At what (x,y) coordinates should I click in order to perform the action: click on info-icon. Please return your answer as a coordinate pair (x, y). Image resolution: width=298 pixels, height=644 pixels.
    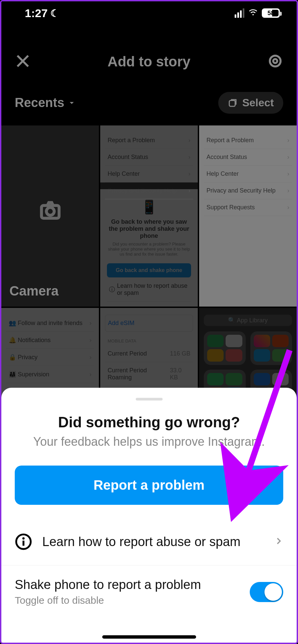
    Looking at the image, I should click on (23, 542).